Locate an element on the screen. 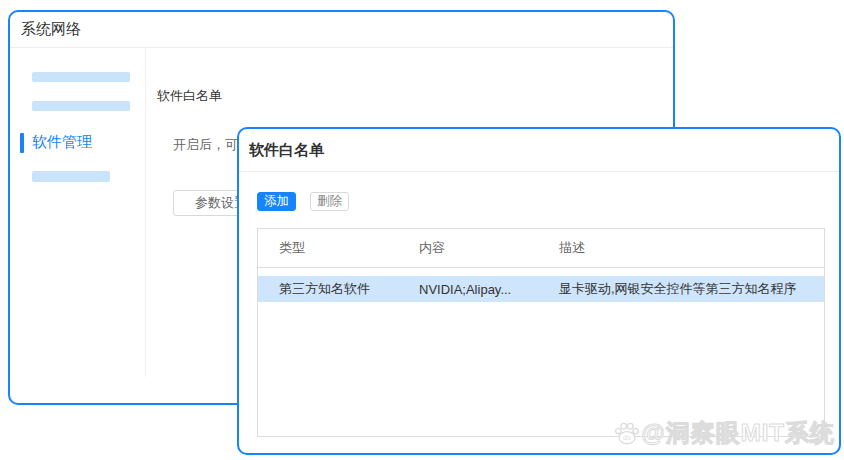 The image size is (844, 460). section-label: 软件白名单 is located at coordinates (190, 96).